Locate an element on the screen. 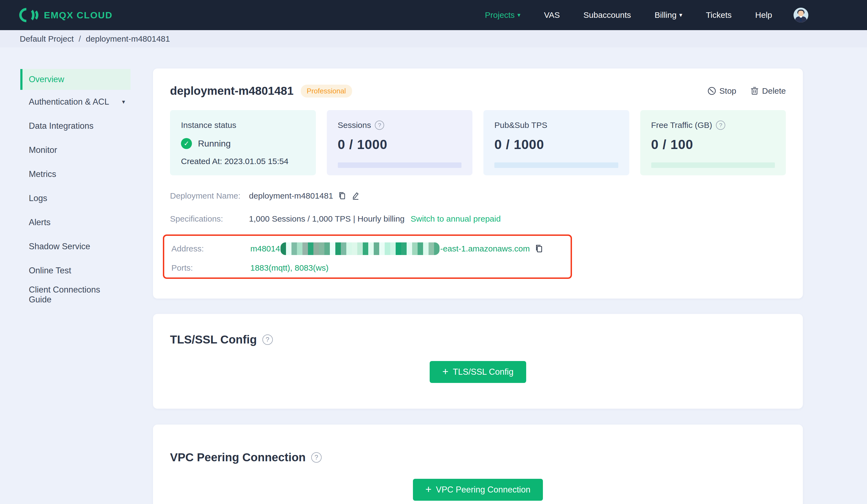 This screenshot has width=867, height=504. address-ports-annotation-box: Address: m48014 -east-1.amazonaws.com is located at coordinates (367, 256).